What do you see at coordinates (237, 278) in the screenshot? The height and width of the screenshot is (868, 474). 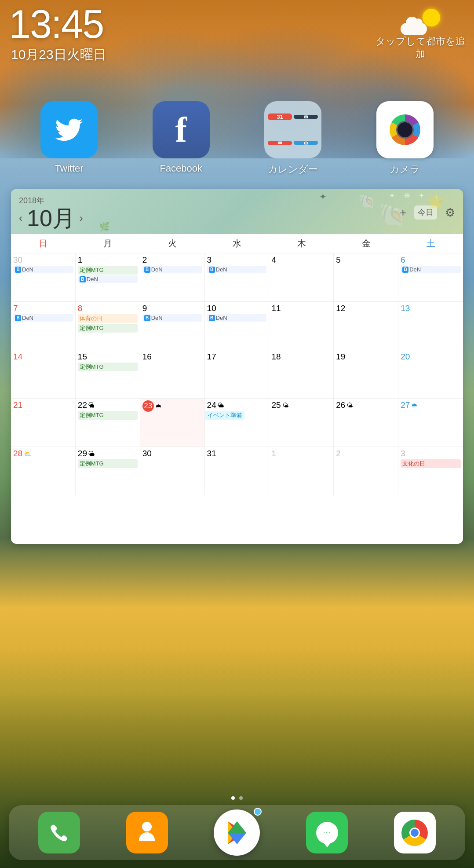 I see `calendar-week-1: 30 BDeN 1 定例MTG BDeN 2 BDeN 3 BDeN 4 5` at bounding box center [237, 278].